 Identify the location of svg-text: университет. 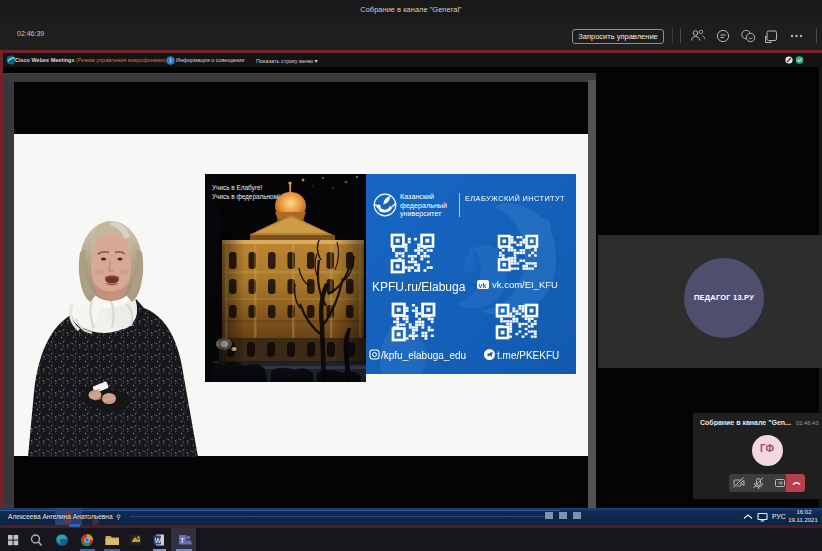
(421, 214).